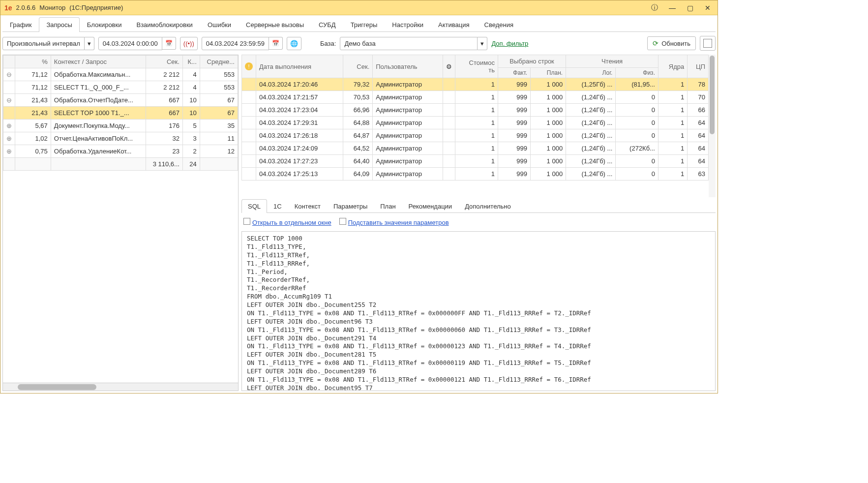 The width and height of the screenshot is (868, 483). What do you see at coordinates (219, 25) in the screenshot?
I see `tab-ошибки: Ошибки` at bounding box center [219, 25].